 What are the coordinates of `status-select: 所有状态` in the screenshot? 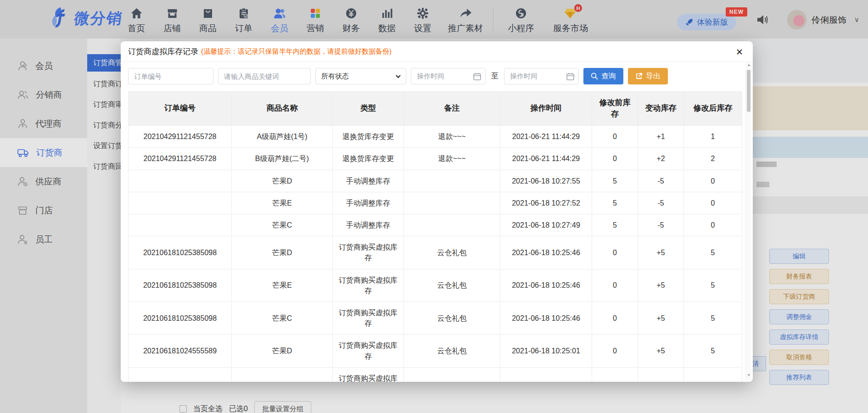 It's located at (361, 76).